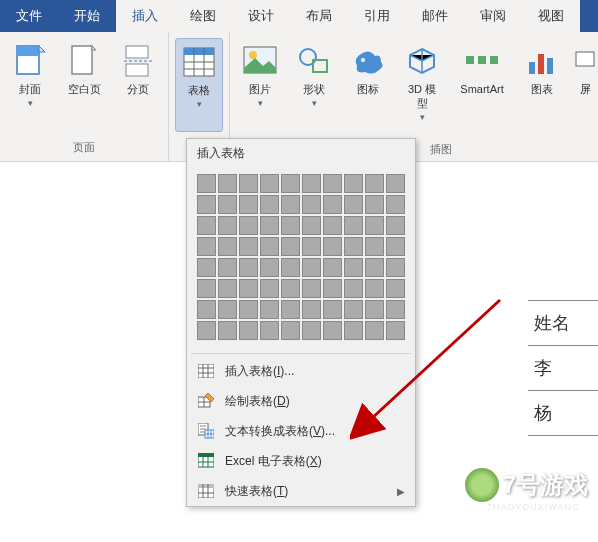 This screenshot has width=598, height=542. What do you see at coordinates (301, 491) in the screenshot?
I see `menu-quick-tables: 快速表格(T) ▶` at bounding box center [301, 491].